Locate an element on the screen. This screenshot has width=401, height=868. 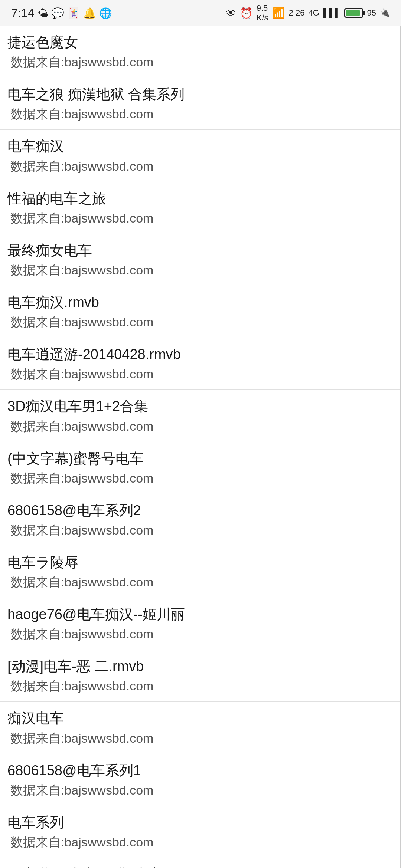
list-item: (中文字幕)蜜臀号电车数据来自:bajswwsbd.com is located at coordinates (200, 468).